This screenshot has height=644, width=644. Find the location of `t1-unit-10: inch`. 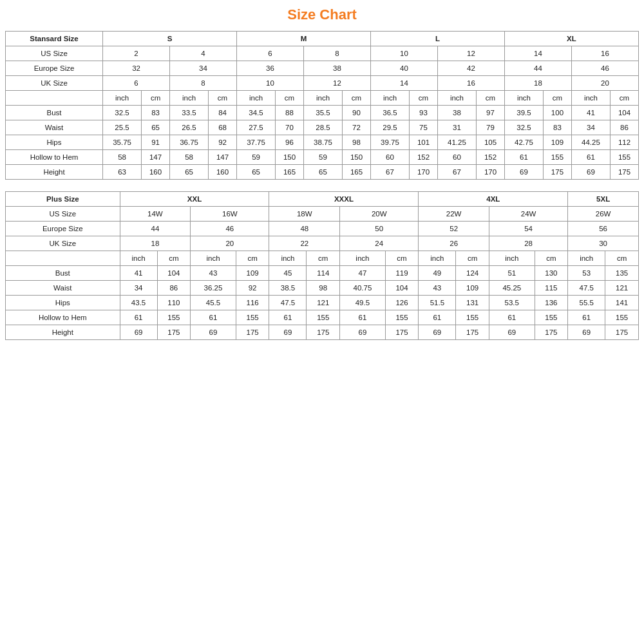

t1-unit-10: inch is located at coordinates (457, 98).